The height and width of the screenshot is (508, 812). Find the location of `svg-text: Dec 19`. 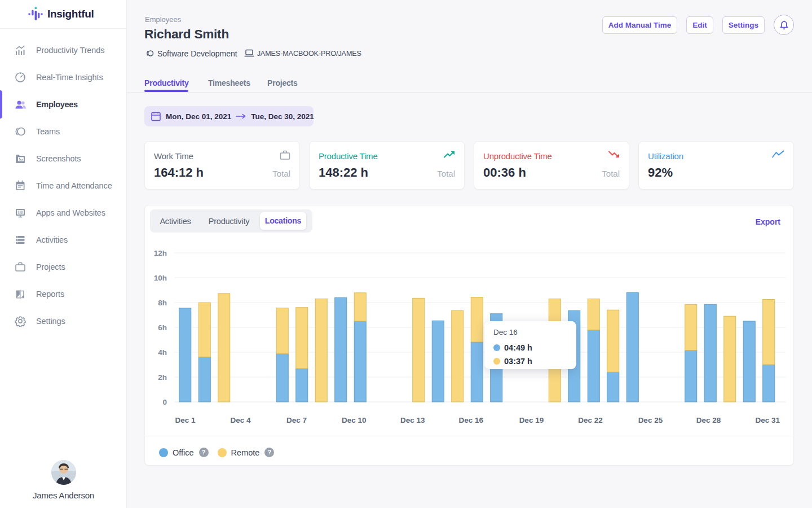

svg-text: Dec 19 is located at coordinates (532, 420).